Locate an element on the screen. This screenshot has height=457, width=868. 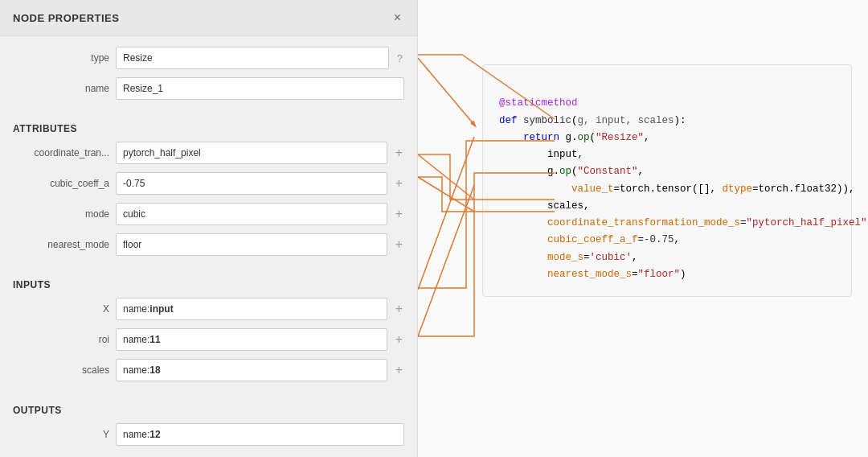
input-scales-add-button: + is located at coordinates (399, 370).